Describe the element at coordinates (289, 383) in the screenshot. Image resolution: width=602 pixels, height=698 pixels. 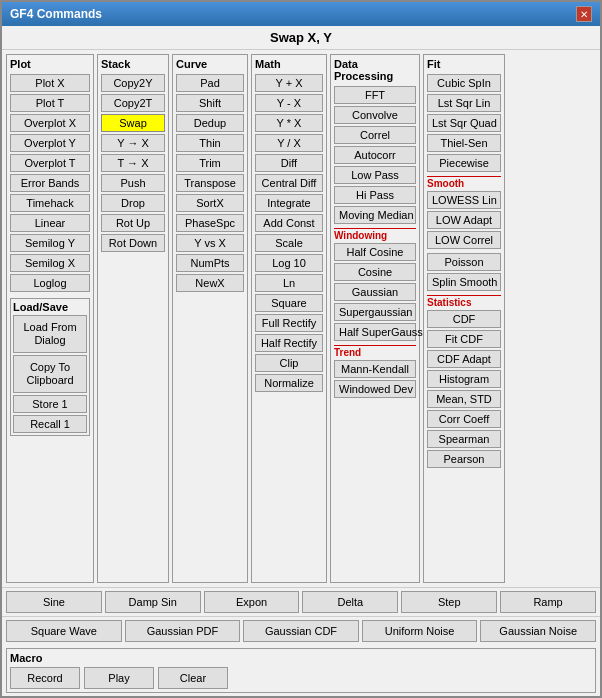
I see `normalize-btn: Normalize` at that location.